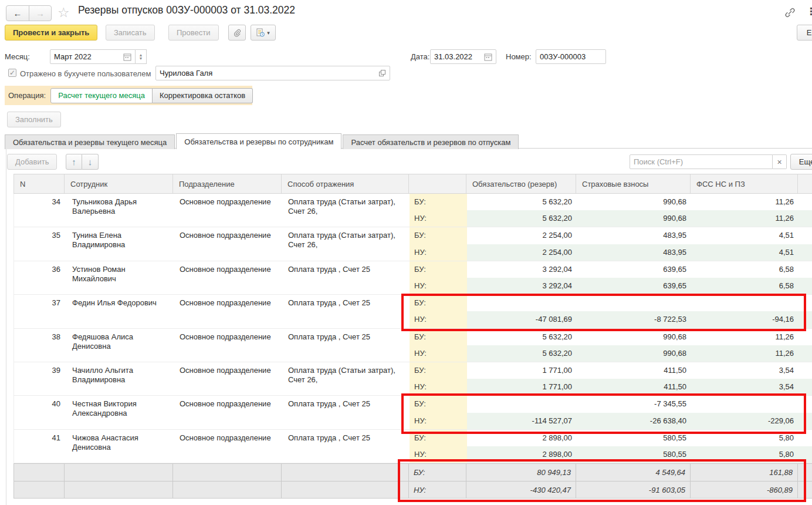  I want to click on cell-bu-fss: 5,80, so click(745, 438).